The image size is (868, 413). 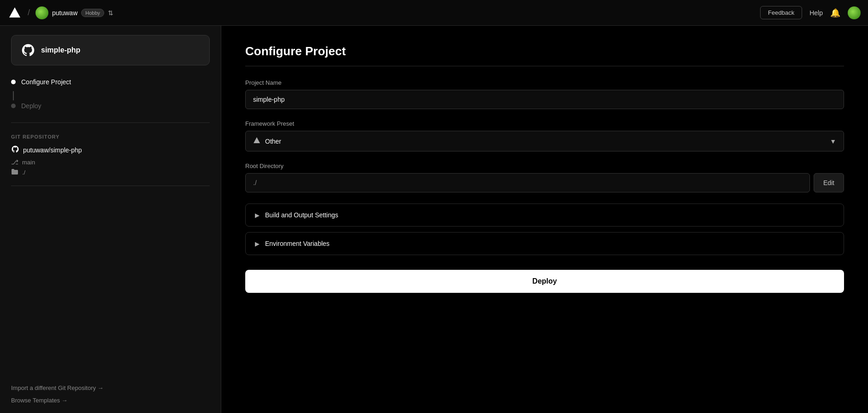 What do you see at coordinates (545, 281) in the screenshot?
I see `deploy-button: Deploy` at bounding box center [545, 281].